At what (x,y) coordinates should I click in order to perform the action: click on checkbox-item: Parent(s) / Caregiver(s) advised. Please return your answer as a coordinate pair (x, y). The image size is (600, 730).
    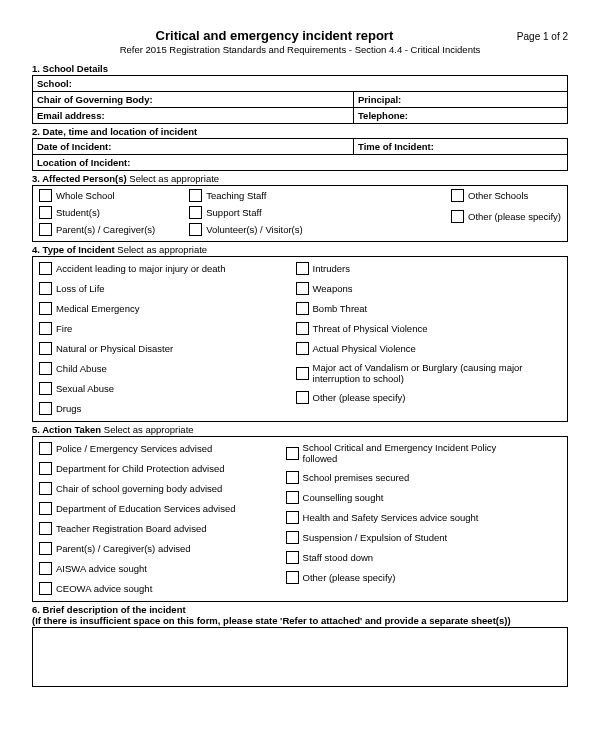
    Looking at the image, I should click on (138, 548).